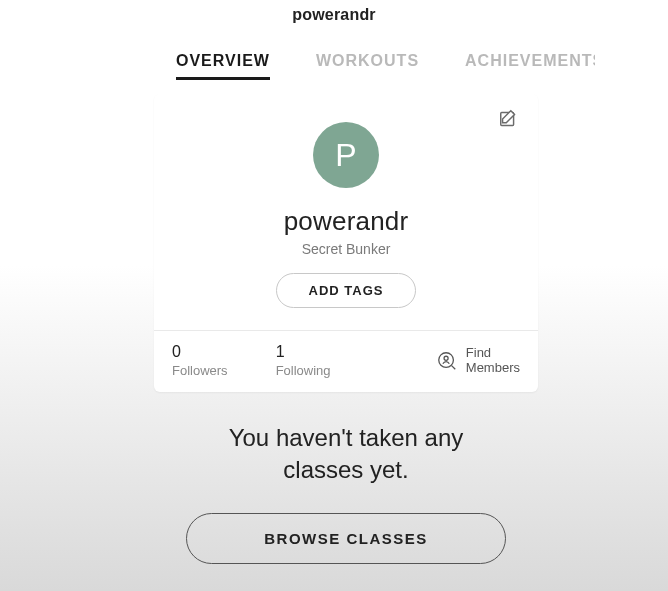 Image resolution: width=668 pixels, height=591 pixels. I want to click on tab-overview: OVERVIEW, so click(223, 66).